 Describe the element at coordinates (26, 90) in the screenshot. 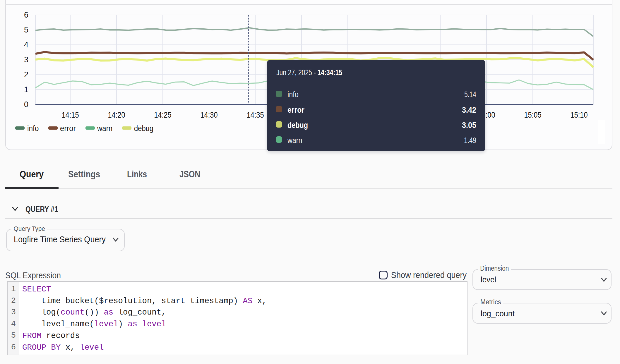

I see `svg-text: 1` at that location.